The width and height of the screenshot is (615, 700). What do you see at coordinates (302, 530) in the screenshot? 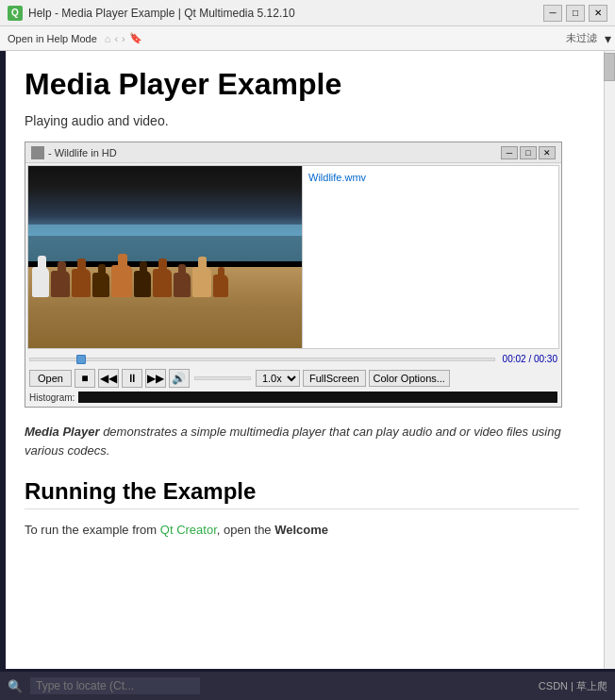
I see `welcome-word: Welcome` at bounding box center [302, 530].